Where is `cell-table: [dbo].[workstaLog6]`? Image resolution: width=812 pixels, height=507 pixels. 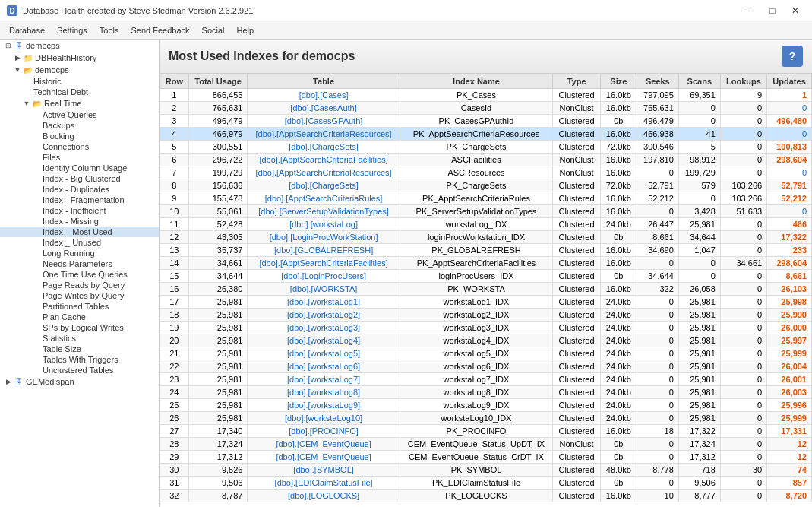 cell-table: [dbo].[workstaLog6] is located at coordinates (324, 366).